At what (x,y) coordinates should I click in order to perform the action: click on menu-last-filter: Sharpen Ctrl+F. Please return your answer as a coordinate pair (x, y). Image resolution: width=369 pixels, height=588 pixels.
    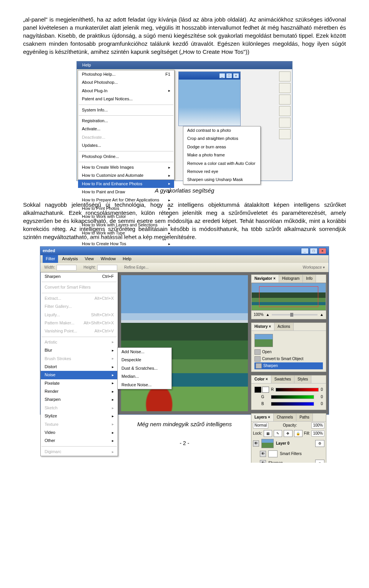
    Looking at the image, I should click on (79, 277).